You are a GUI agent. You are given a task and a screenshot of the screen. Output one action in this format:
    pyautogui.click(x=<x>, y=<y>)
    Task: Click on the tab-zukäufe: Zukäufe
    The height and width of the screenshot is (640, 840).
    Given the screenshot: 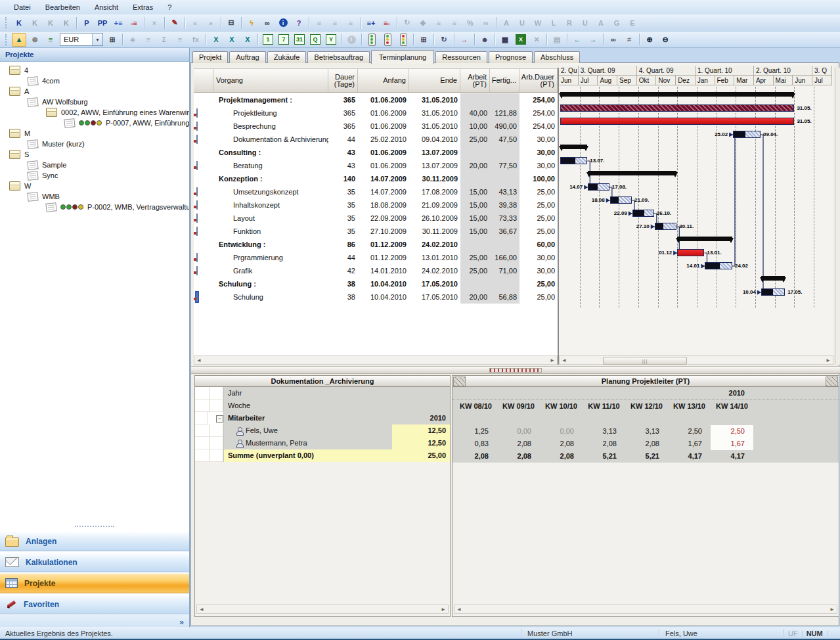 What is the action you would take?
    pyautogui.click(x=287, y=57)
    